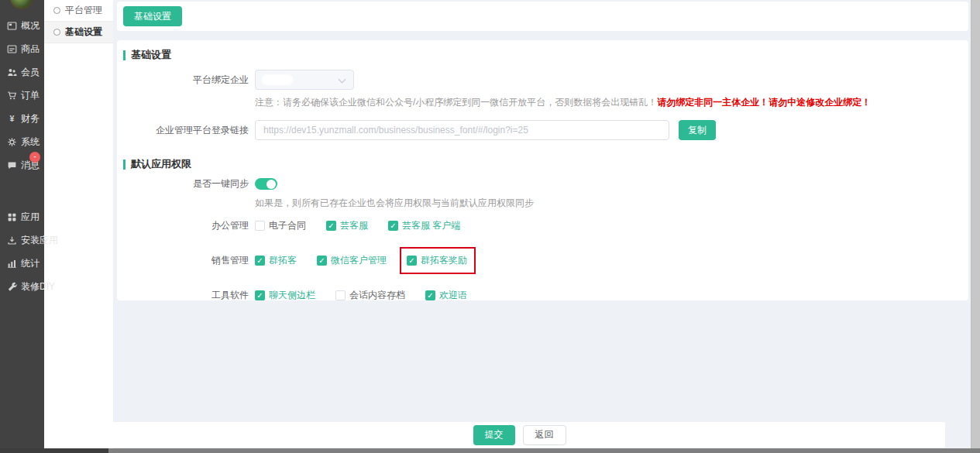 The image size is (980, 453). I want to click on sidebar-item-goods: 商品, so click(22, 49).